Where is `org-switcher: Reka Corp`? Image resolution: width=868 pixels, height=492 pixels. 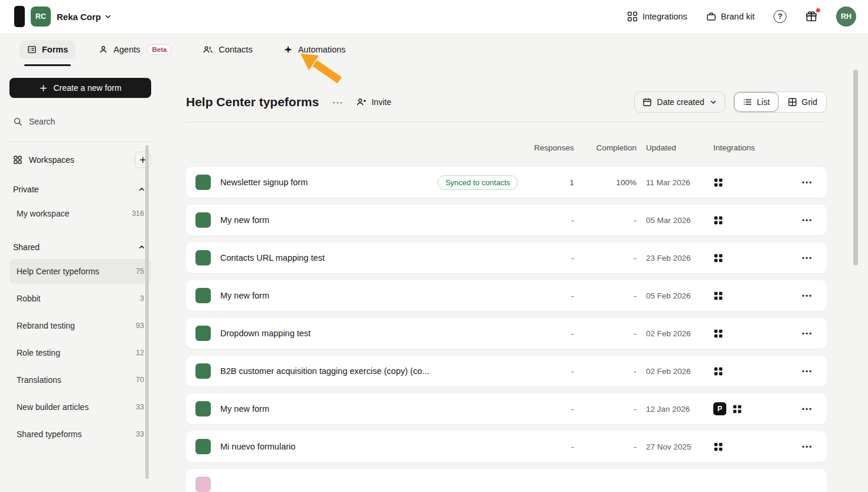 org-switcher: Reka Corp is located at coordinates (84, 17).